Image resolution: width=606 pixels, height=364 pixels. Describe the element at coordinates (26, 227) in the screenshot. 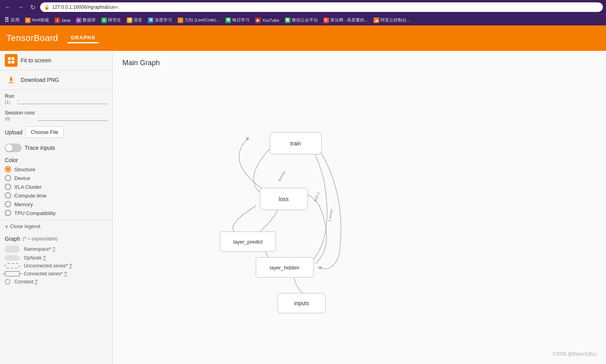

I see `close-legend-label: Close legend.` at that location.